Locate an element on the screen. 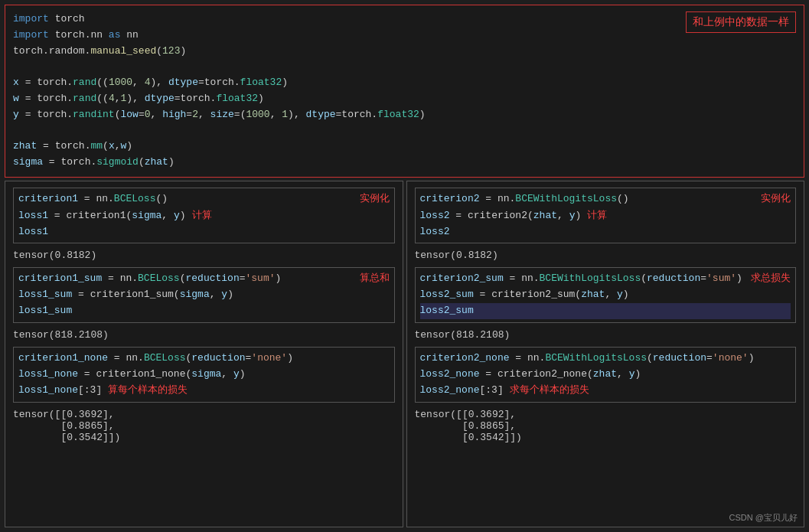  right-annotation-calc: 计算 is located at coordinates (597, 214).